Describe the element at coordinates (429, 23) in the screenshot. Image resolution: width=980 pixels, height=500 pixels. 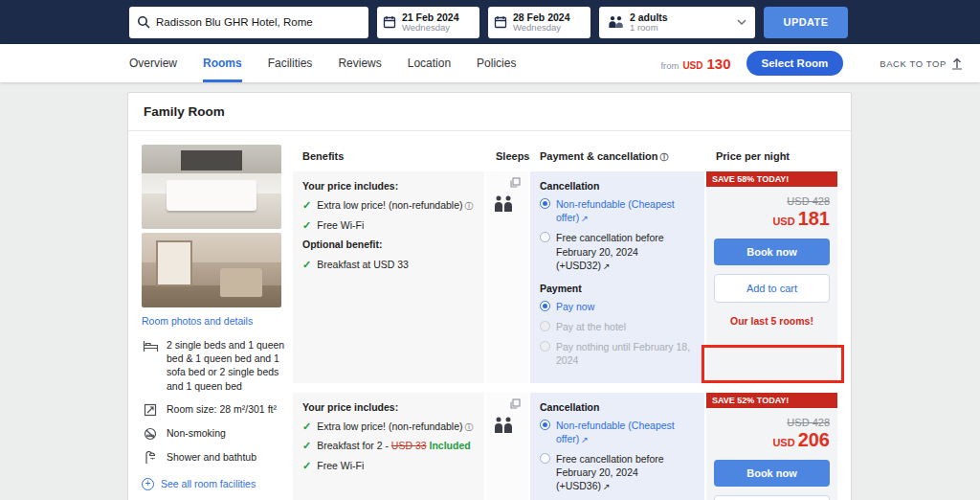
I see `checkin-date-picker: 21 Feb 2024 Wednesday` at that location.